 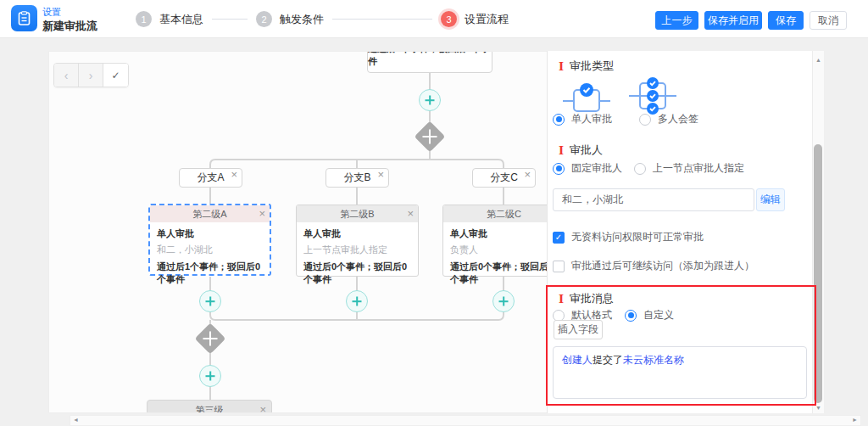 I want to click on approver-section-title: I 审批人, so click(x=581, y=150).